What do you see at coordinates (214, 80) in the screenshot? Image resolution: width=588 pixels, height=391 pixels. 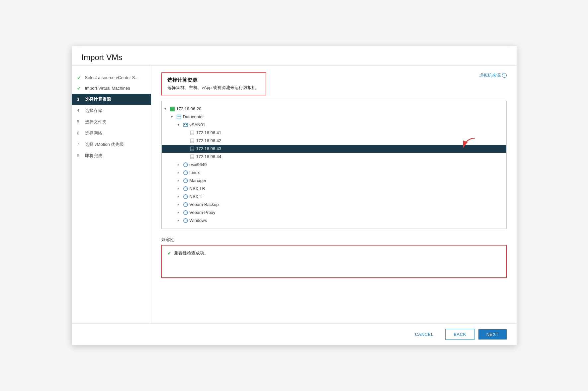 I see `step-header-title: 选择计算资源` at bounding box center [214, 80].